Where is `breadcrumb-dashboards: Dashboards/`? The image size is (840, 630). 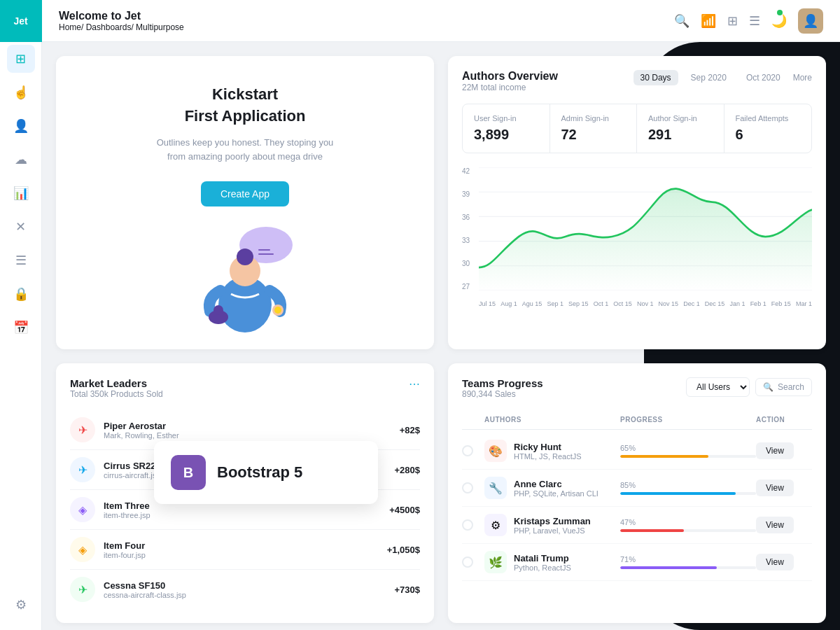 breadcrumb-dashboards: Dashboards/ is located at coordinates (111, 27).